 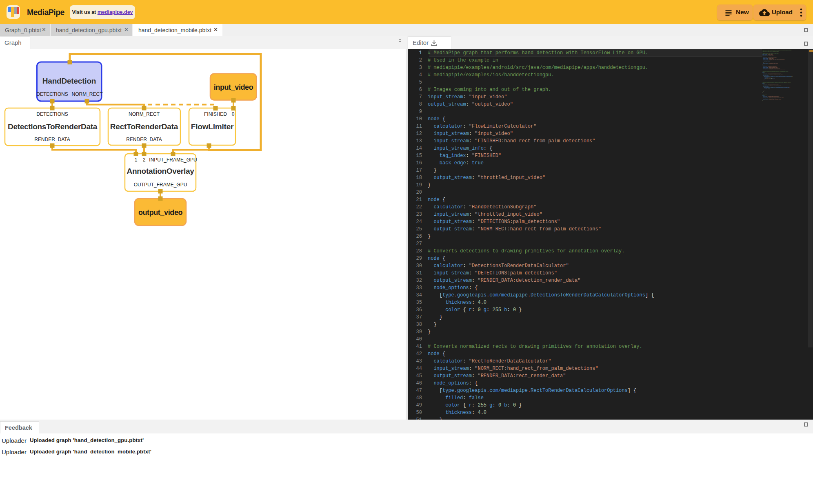 What do you see at coordinates (215, 114) in the screenshot?
I see `svg-text: FINISHED` at bounding box center [215, 114].